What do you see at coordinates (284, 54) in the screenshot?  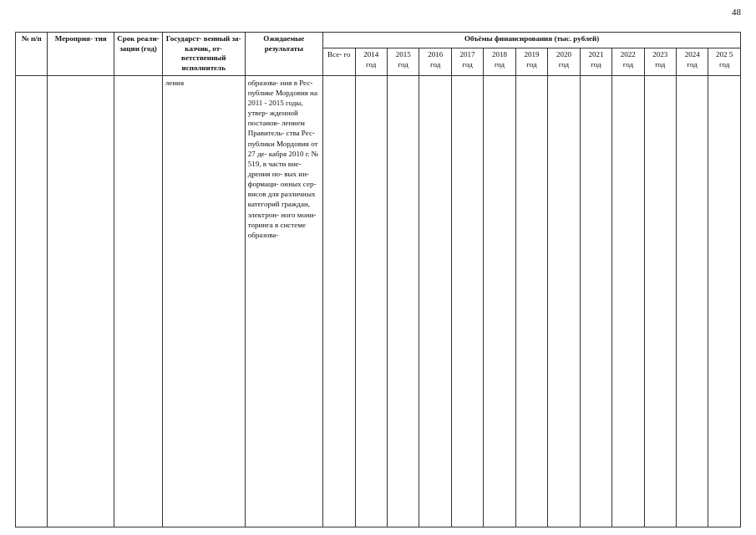 I see `header-expected: Ожидаемые результаты` at bounding box center [284, 54].